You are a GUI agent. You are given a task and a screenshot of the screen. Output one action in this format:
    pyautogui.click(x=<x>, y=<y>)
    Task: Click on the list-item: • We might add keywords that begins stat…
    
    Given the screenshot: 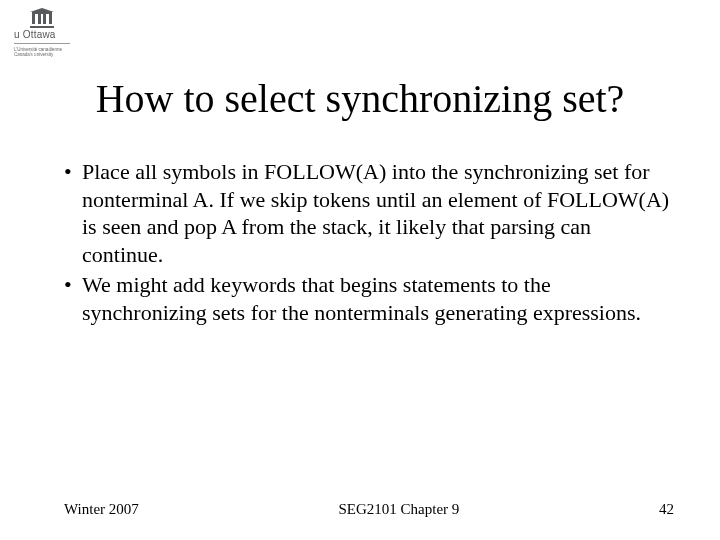 What is the action you would take?
    pyautogui.click(x=369, y=298)
    